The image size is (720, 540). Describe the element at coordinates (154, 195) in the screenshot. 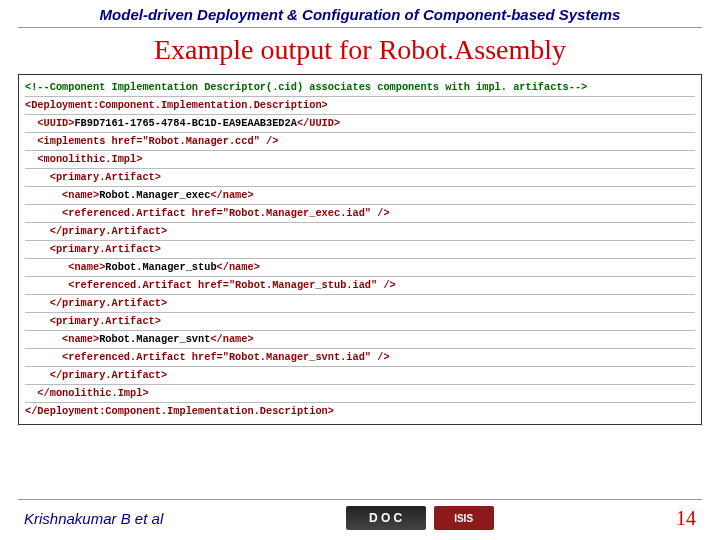

I see `code-text: Robot.Manager_exec` at that location.